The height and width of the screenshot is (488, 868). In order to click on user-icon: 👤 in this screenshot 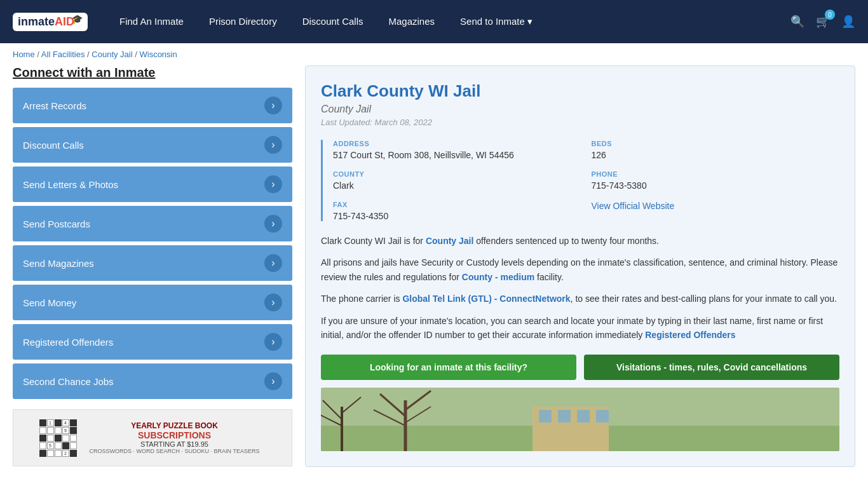, I will do `click(848, 22)`.